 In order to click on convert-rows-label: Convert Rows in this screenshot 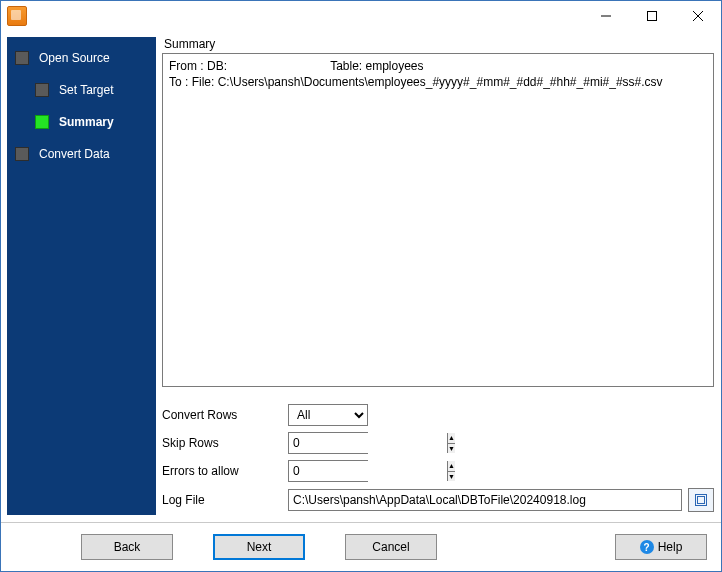, I will do `click(225, 415)`.